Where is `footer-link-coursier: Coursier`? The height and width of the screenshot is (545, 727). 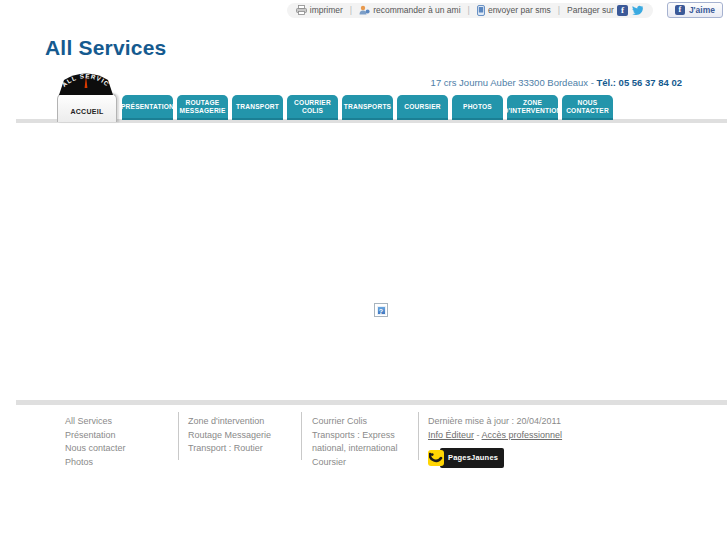
footer-link-coursier: Coursier is located at coordinates (366, 463).